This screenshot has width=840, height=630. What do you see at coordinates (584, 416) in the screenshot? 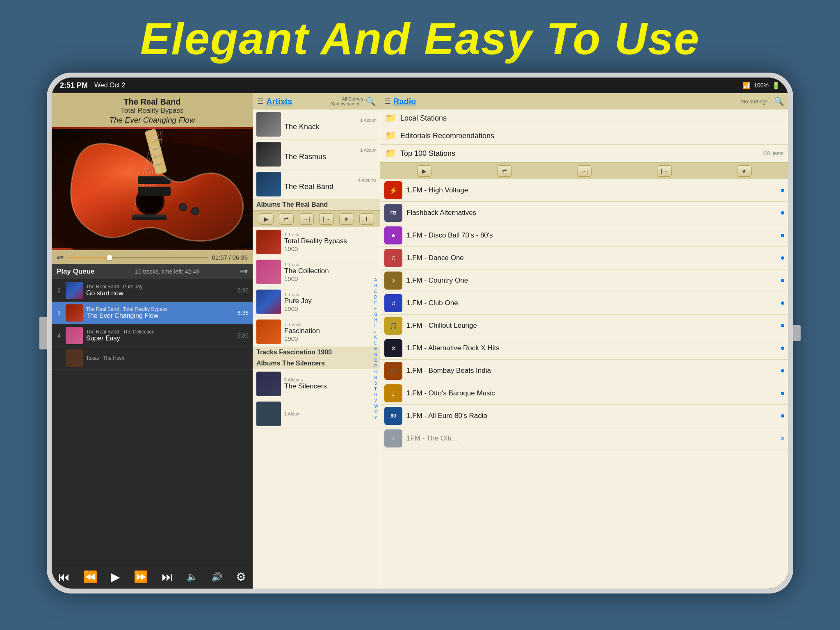
I see `radio-station: 80 1.FM - All Euro 80's Radio` at bounding box center [584, 416].